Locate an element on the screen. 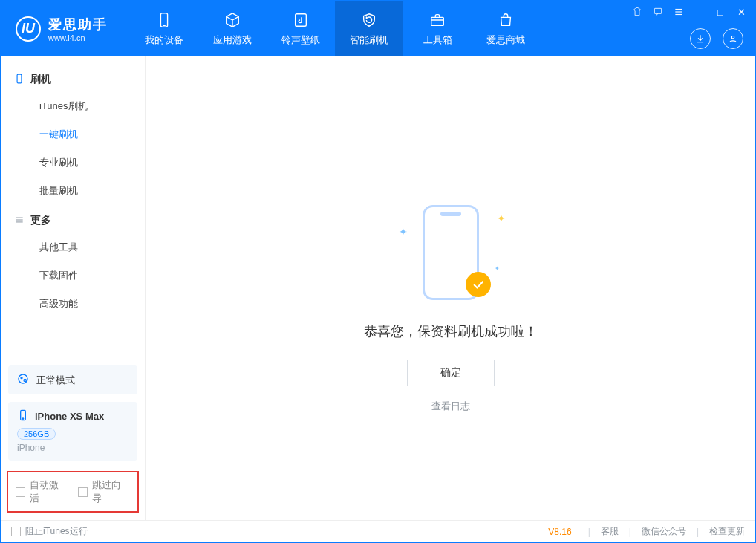 This screenshot has height=543, width=756. sidebar-list-more: 其他工具 下载固件 高级功能 is located at coordinates (73, 276).